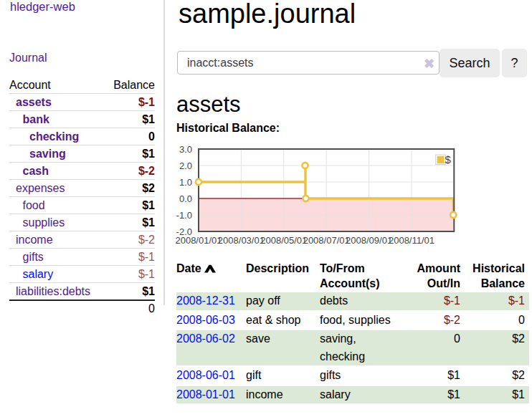 The width and height of the screenshot is (532, 417). What do you see at coordinates (186, 199) in the screenshot?
I see `svg-text: 0.0` at bounding box center [186, 199].